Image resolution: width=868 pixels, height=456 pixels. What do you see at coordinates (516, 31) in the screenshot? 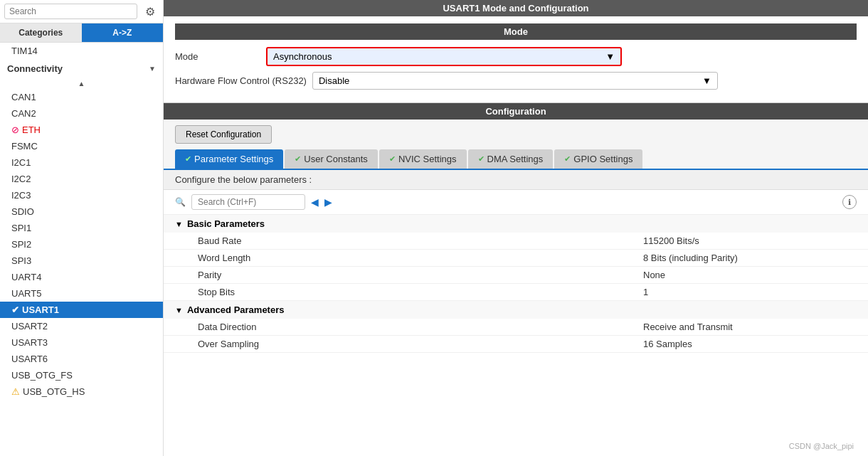
I see `mode-section-header: Mode` at bounding box center [516, 31].